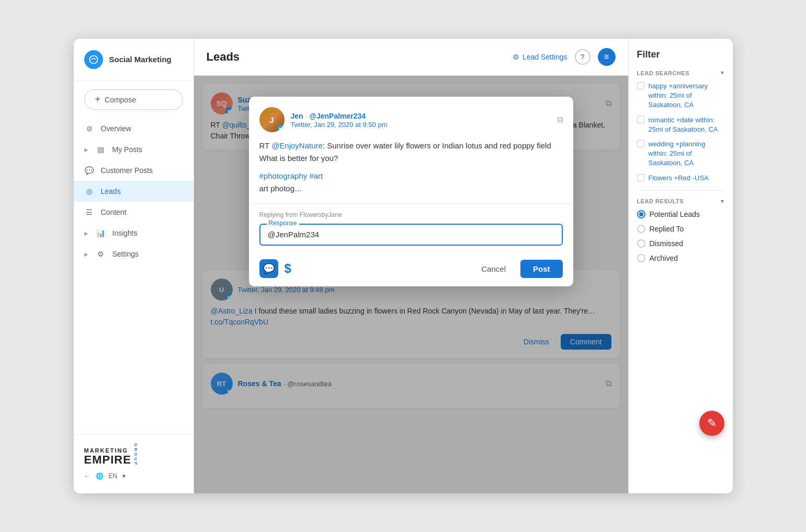  I want to click on page-title: Leads, so click(360, 57).